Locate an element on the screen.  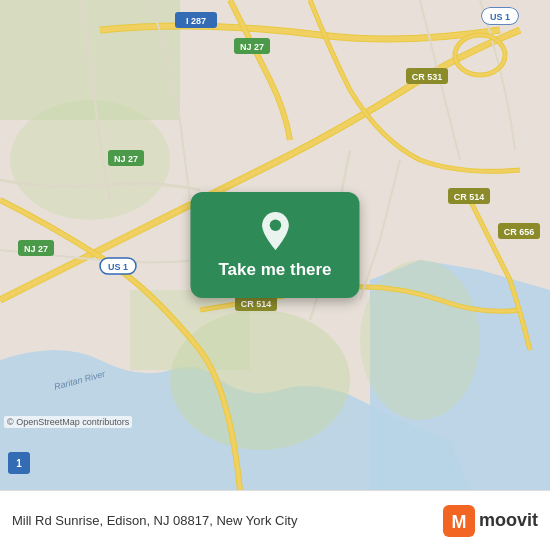
address-text: Mill Rd Sunrise, Edison, NJ 08817, New Y… is located at coordinates (228, 520).